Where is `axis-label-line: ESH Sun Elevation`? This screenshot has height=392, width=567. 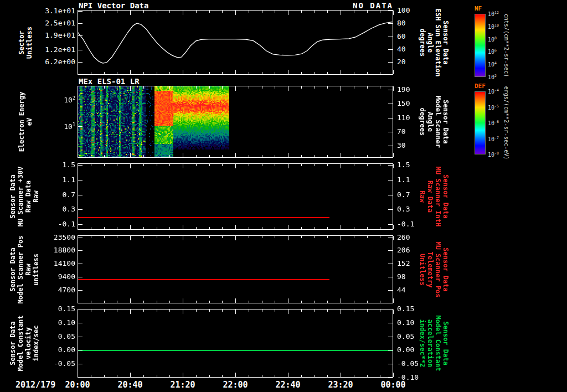
axis-label-line: ESH Sun Elevation is located at coordinates (438, 42).